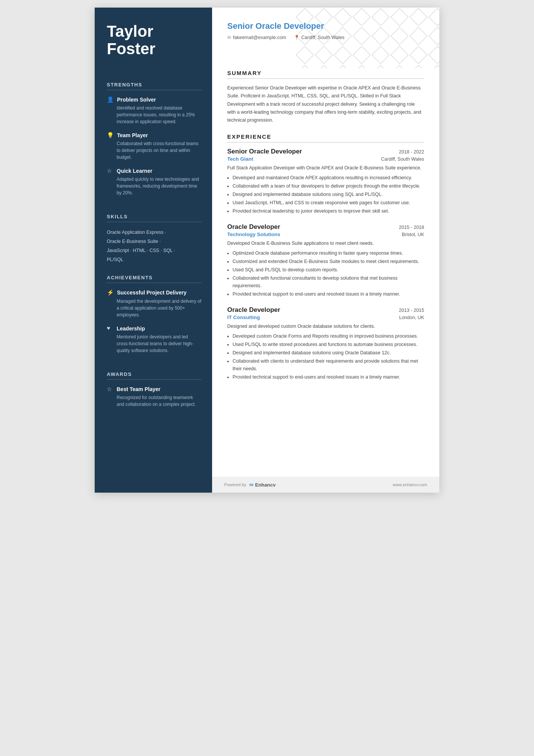 This screenshot has height=756, width=534. What do you see at coordinates (328, 203) in the screenshot?
I see `bullet-1-4: Used JavaScript, HTML, and CSS to create…` at bounding box center [328, 203].